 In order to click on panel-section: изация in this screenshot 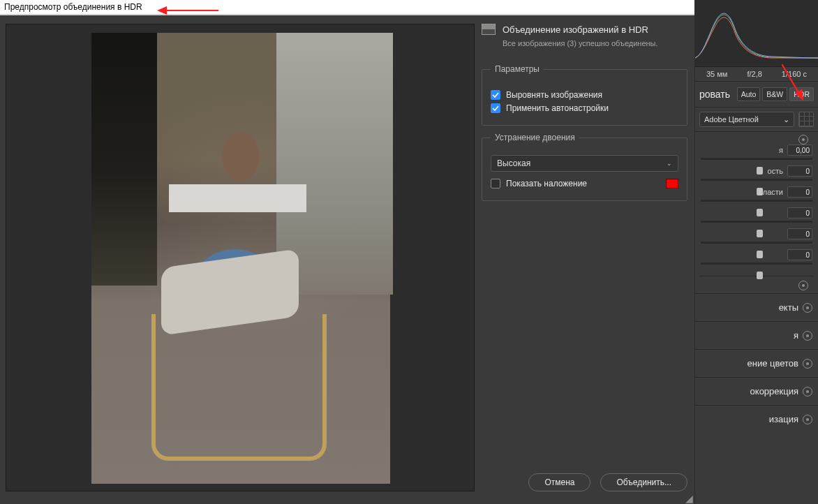, I will do `click(757, 419)`.